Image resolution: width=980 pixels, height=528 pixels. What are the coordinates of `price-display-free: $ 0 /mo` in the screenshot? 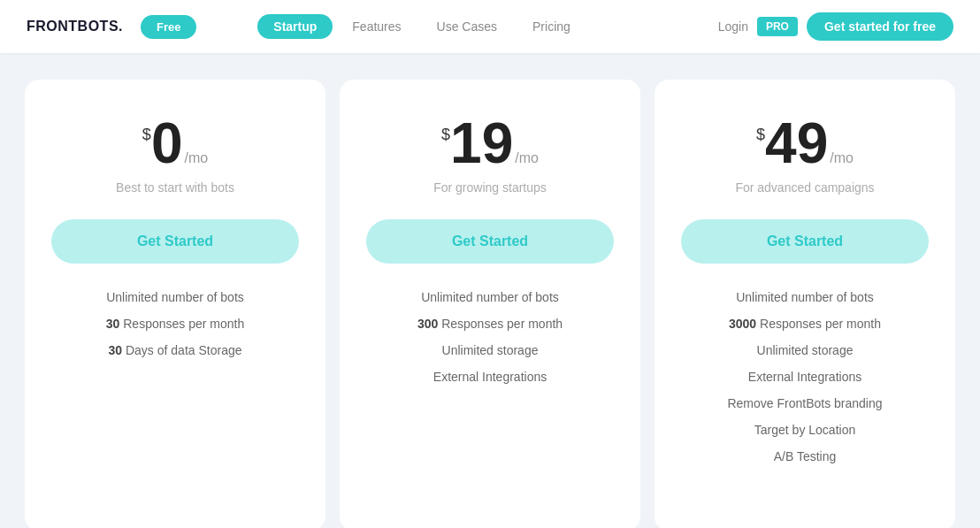 It's located at (175, 143).